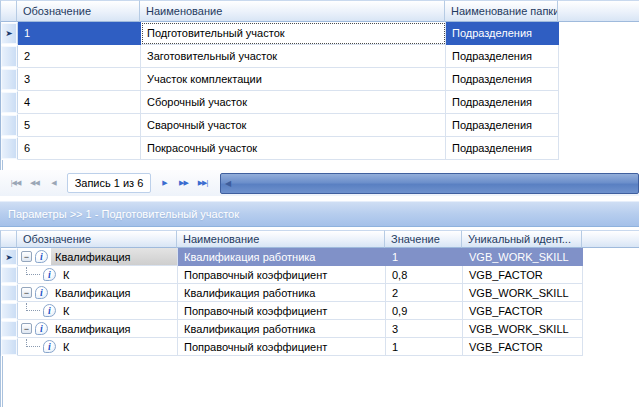 Image resolution: width=639 pixels, height=407 pixels. What do you see at coordinates (228, 184) in the screenshot?
I see `scrollbar-left-icon: ◀` at bounding box center [228, 184].